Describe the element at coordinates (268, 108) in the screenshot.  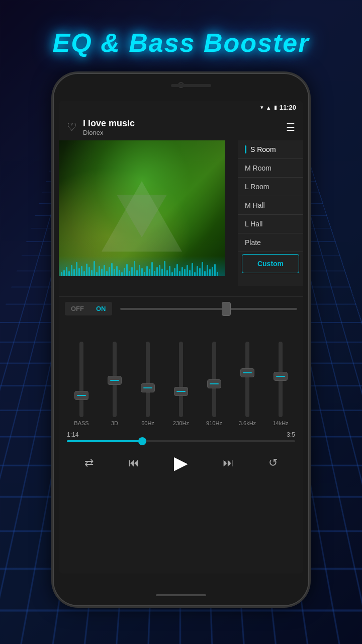
I see `signal-icon: ▲` at that location.